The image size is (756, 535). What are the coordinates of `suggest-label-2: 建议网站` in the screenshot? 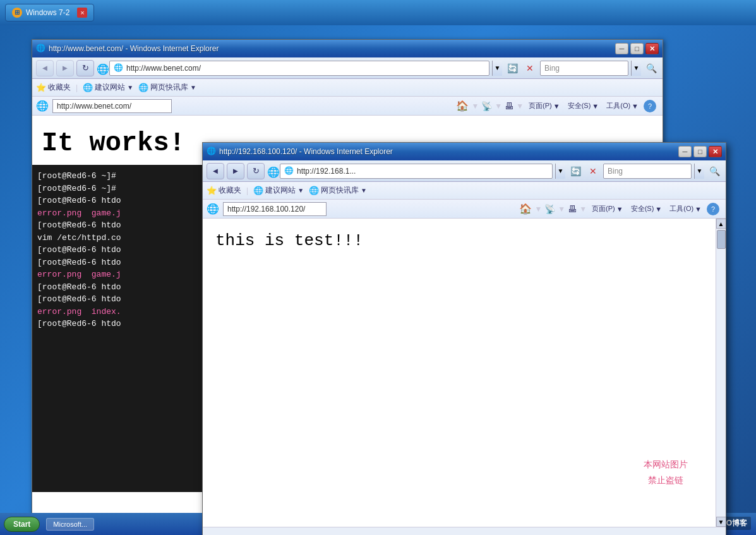 It's located at (280, 191).